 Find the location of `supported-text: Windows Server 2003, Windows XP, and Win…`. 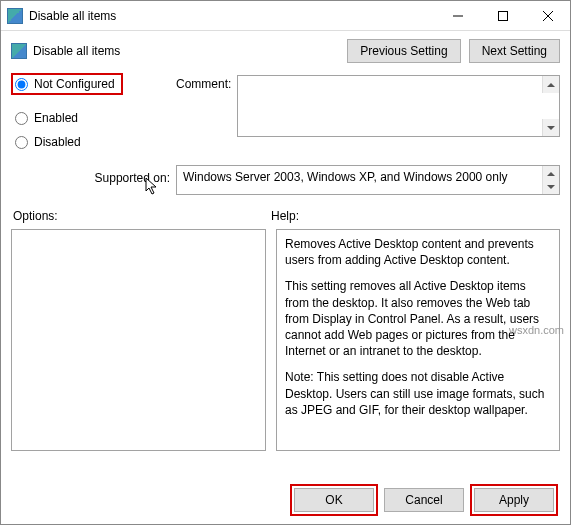

supported-text: Windows Server 2003, Windows XP, and Win… is located at coordinates (346, 177).